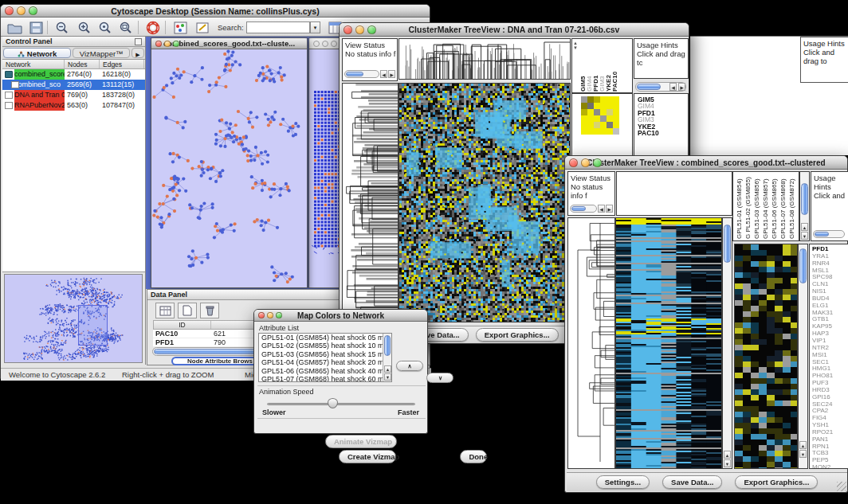 The width and height of the screenshot is (848, 504). Describe the element at coordinates (84, 28) in the screenshot. I see `zoom-in-icon` at that location.